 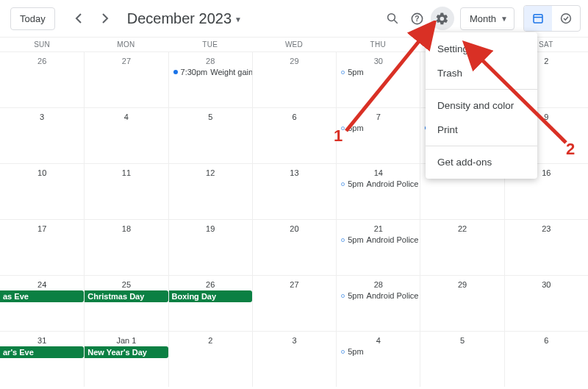 I want to click on date-number: 19, so click(x=210, y=226).